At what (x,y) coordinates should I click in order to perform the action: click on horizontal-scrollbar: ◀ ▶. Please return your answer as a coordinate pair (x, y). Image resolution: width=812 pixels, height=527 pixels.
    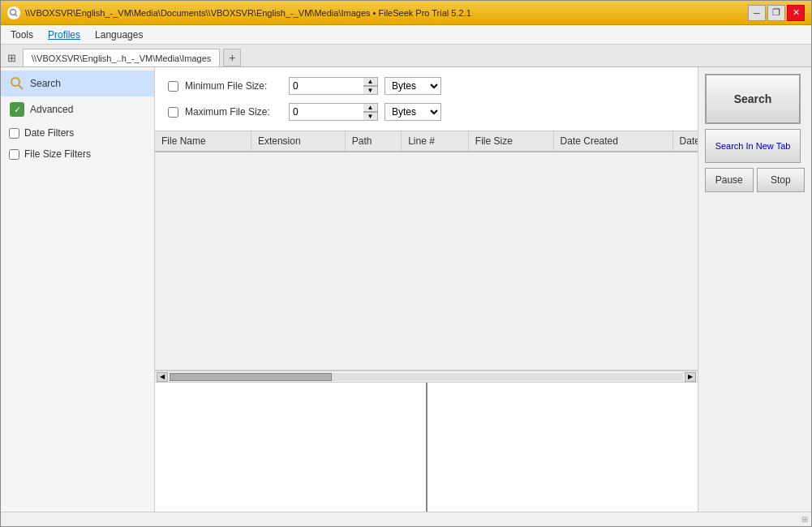
    Looking at the image, I should click on (427, 376).